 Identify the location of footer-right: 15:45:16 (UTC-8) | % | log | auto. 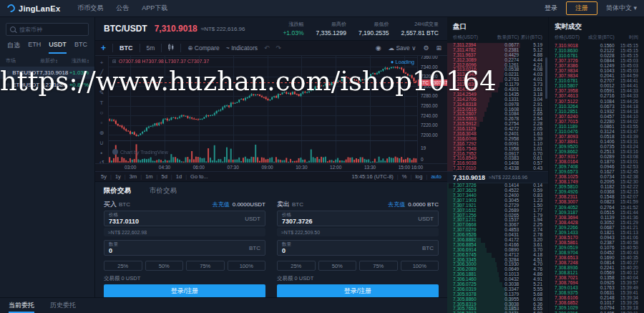
(396, 176).